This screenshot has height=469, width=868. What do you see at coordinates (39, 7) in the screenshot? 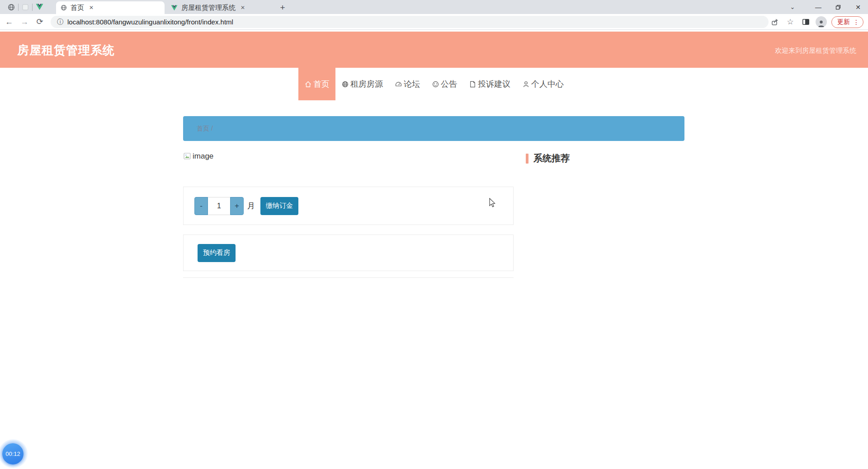
I see `pinned-tab-vue` at bounding box center [39, 7].